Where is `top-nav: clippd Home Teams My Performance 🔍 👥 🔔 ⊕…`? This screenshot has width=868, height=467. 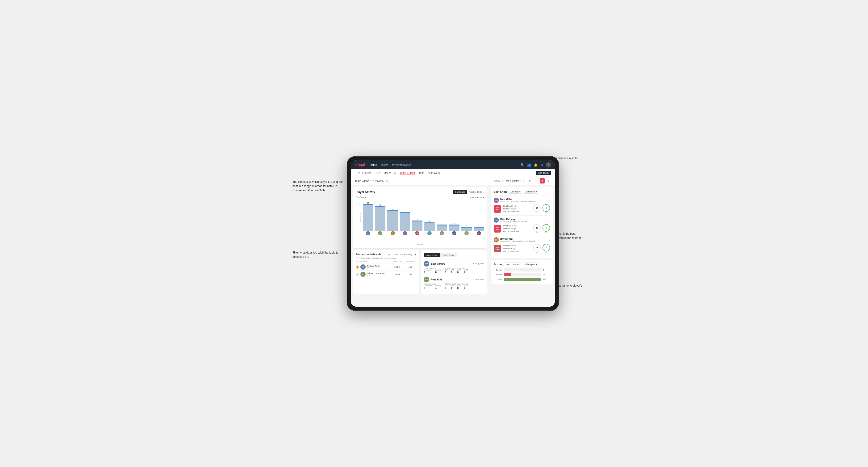
top-nav: clippd Home Teams My Performance 🔍 👥 🔔 ⊕… is located at coordinates (453, 165).